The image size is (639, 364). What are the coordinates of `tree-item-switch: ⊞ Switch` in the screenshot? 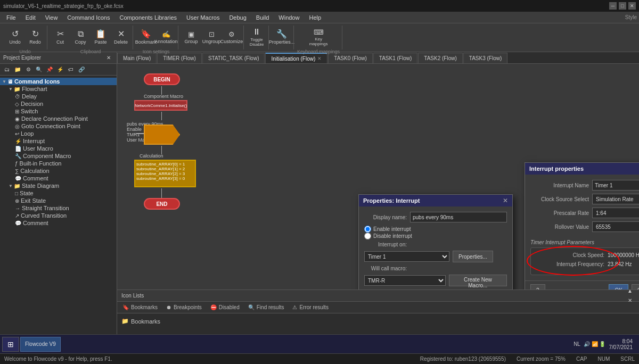 It's located at (59, 111).